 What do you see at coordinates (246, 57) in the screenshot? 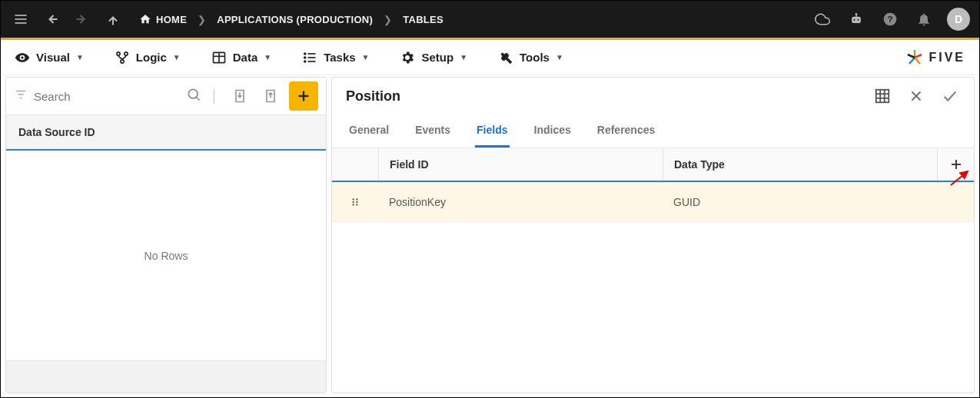
I see `menu-label: Data` at bounding box center [246, 57].